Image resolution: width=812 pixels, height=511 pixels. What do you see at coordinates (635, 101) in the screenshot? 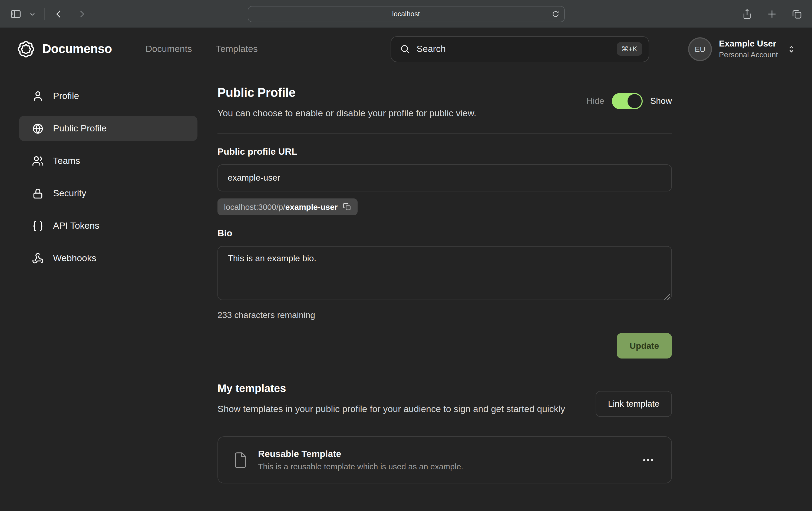
I see `toggle-knob` at bounding box center [635, 101].